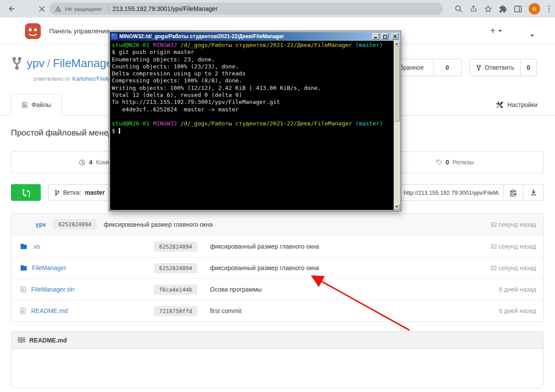 This screenshot has height=392, width=555. Describe the element at coordinates (109, 9) in the screenshot. I see `omnibox-divider` at that location.